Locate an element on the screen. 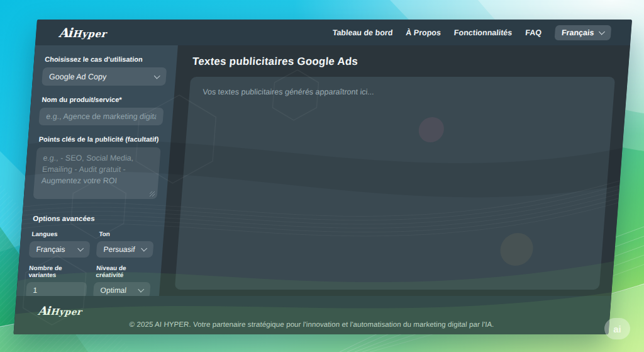 This screenshot has width=644, height=352. tone-label: Ton is located at coordinates (127, 234).